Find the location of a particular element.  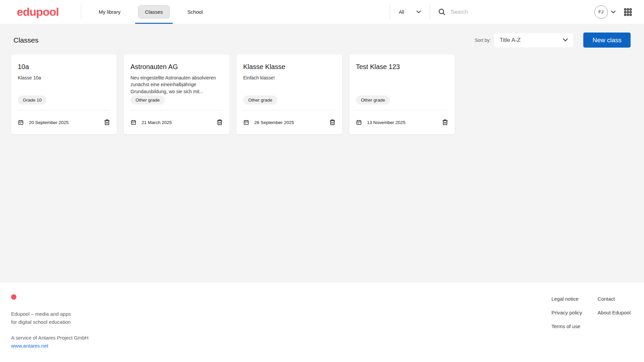

class-title: Astronauten AG is located at coordinates (176, 67).